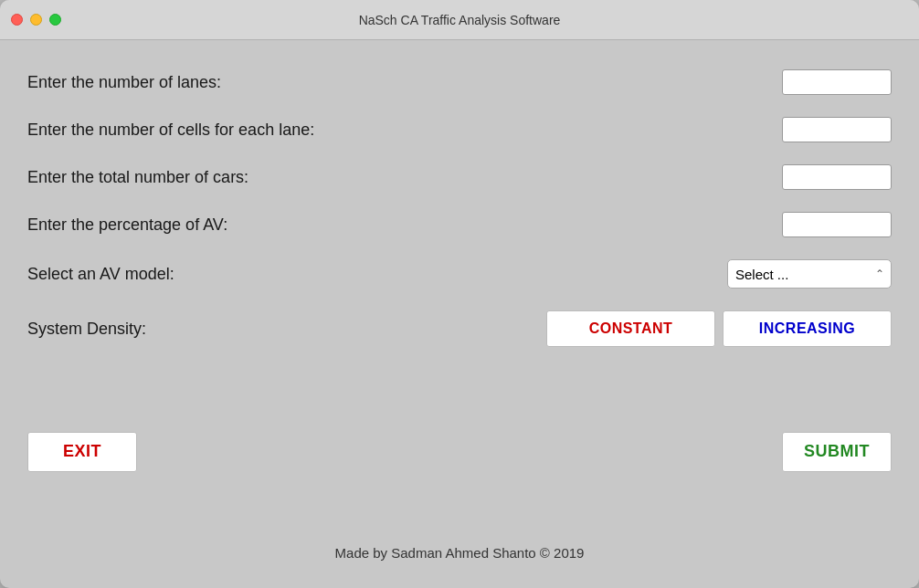 Image resolution: width=919 pixels, height=588 pixels. I want to click on av-model-select: Select ... Model A Model B Model C, so click(809, 274).